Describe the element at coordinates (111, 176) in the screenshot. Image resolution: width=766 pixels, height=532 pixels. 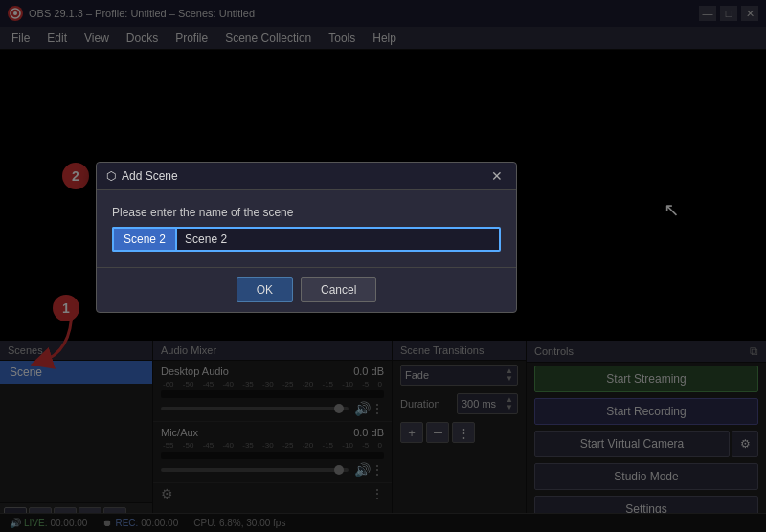
I see `modal-icon: ⬡` at that location.